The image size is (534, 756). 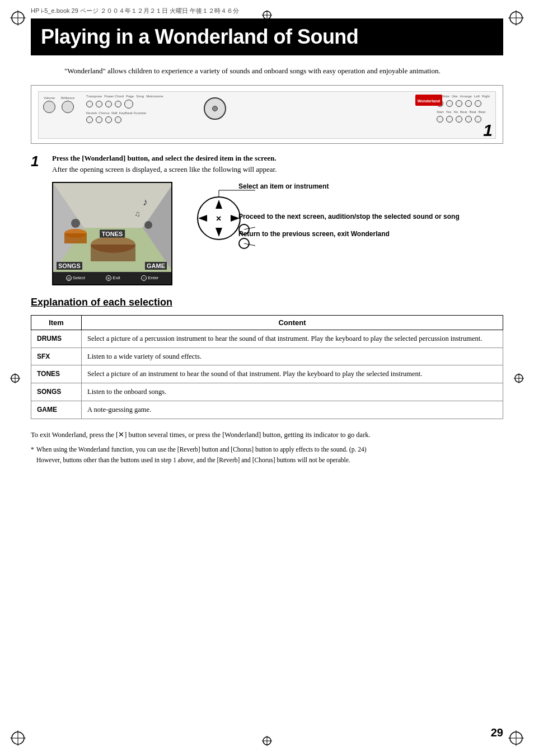 I want to click on table-cell-item: GAME, so click(x=57, y=410).